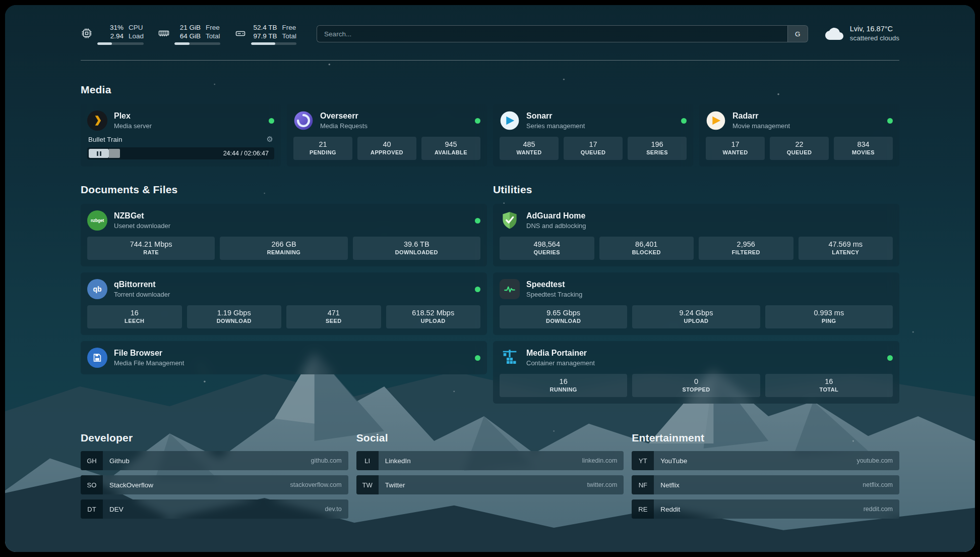  What do you see at coordinates (387, 148) in the screenshot?
I see `stat-approved: 40APPROVED` at bounding box center [387, 148].